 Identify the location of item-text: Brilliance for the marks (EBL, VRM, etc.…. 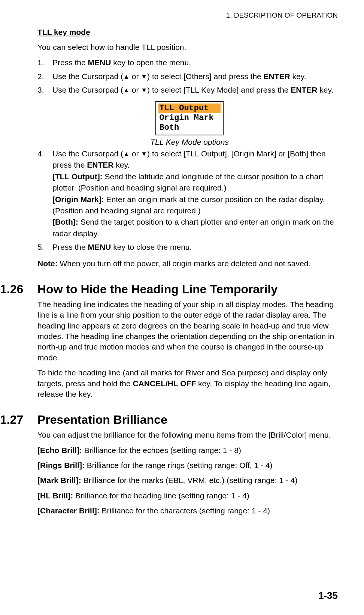
(189, 480).